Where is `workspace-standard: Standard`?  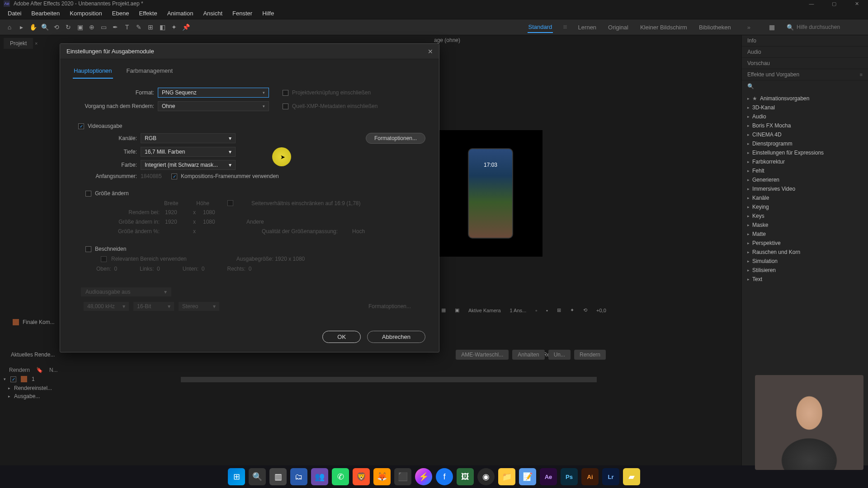
workspace-standard: Standard is located at coordinates (541, 27).